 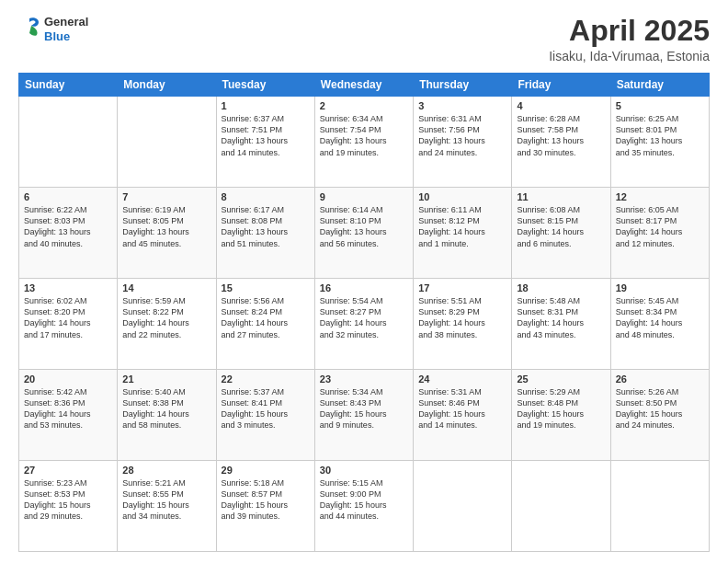 What do you see at coordinates (166, 197) in the screenshot?
I see `day-number: 7` at bounding box center [166, 197].